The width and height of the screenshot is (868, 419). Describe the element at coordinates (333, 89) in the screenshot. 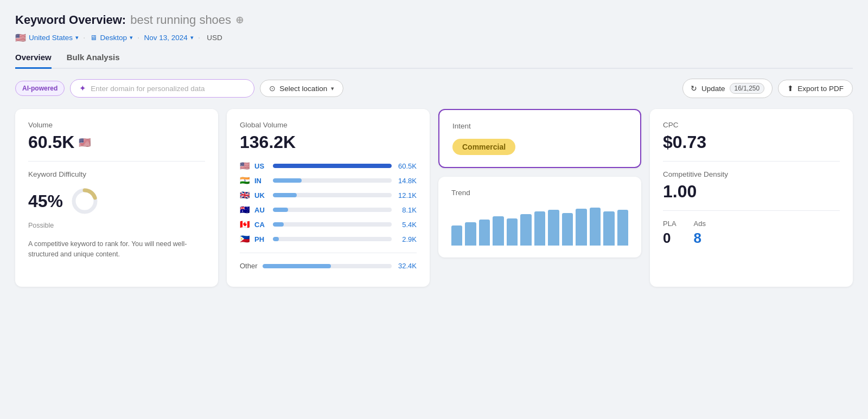

I see `location-dropdown-chevron: ▾` at that location.